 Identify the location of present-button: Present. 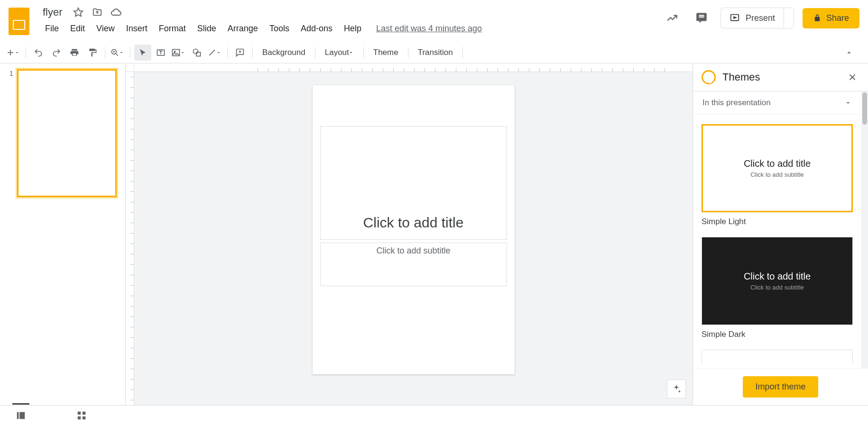
(752, 18).